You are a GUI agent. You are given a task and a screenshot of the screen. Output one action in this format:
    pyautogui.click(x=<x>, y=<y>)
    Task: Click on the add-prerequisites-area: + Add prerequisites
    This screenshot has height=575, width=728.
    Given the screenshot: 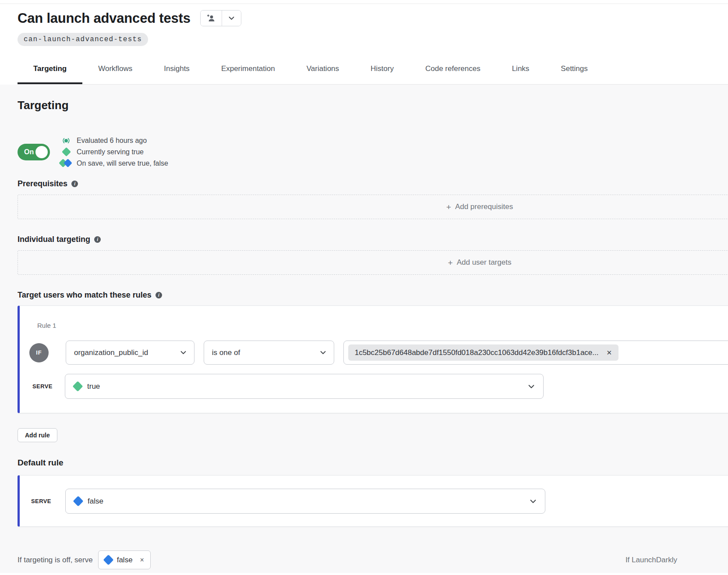 What is the action you would take?
    pyautogui.click(x=373, y=207)
    